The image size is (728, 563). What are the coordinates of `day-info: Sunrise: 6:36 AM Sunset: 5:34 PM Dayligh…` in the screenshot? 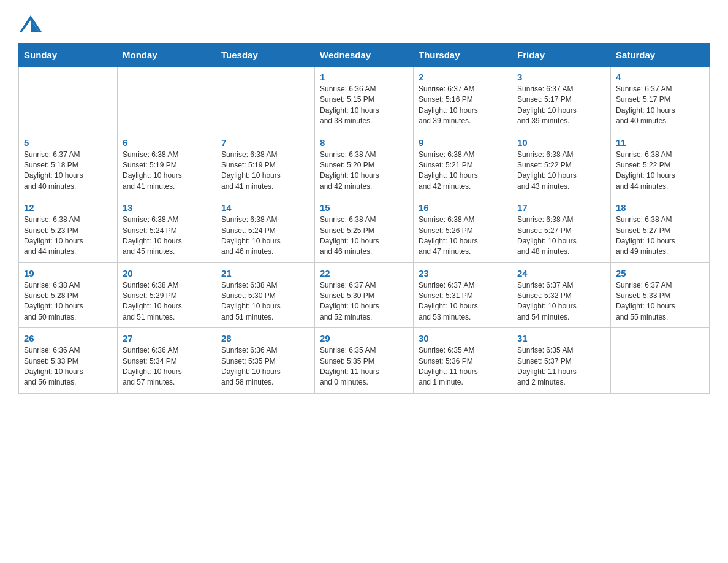 It's located at (167, 367).